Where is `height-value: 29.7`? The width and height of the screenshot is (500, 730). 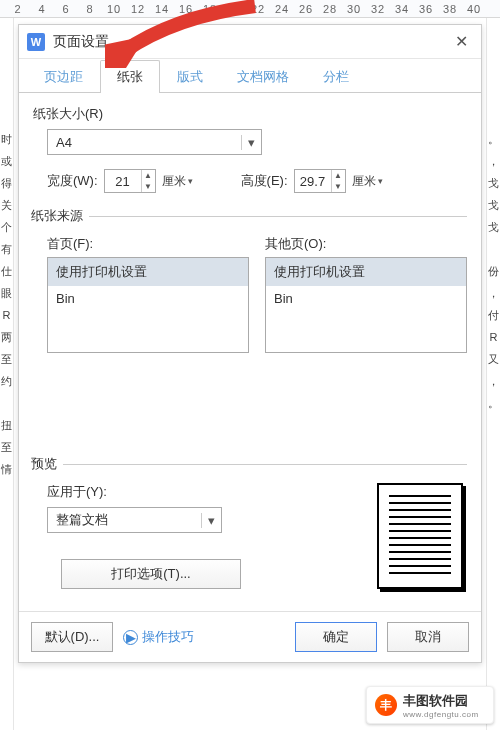
height-value: 29.7 is located at coordinates (313, 182).